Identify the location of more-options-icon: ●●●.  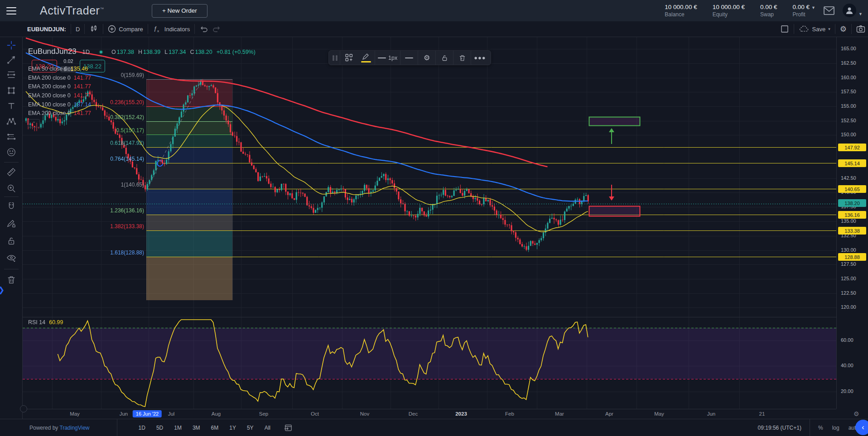
(480, 58).